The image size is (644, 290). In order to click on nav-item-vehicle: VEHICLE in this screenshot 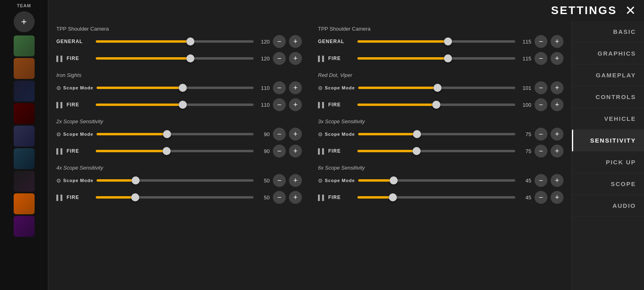, I will do `click(608, 119)`.